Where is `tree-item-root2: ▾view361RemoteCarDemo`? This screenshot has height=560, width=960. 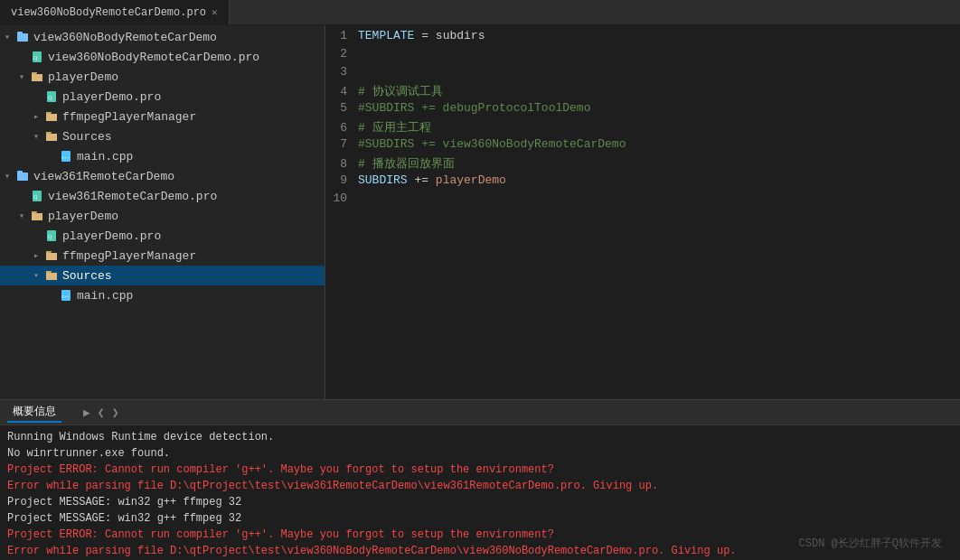 tree-item-root2: ▾view361RemoteCarDemo is located at coordinates (163, 176).